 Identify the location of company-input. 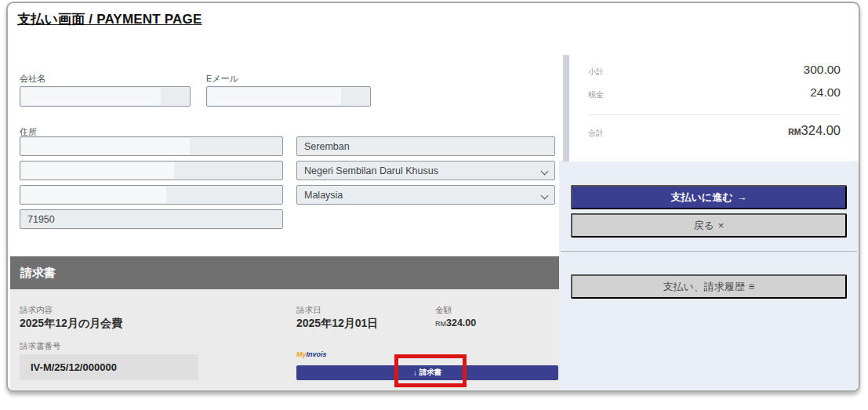
(105, 96).